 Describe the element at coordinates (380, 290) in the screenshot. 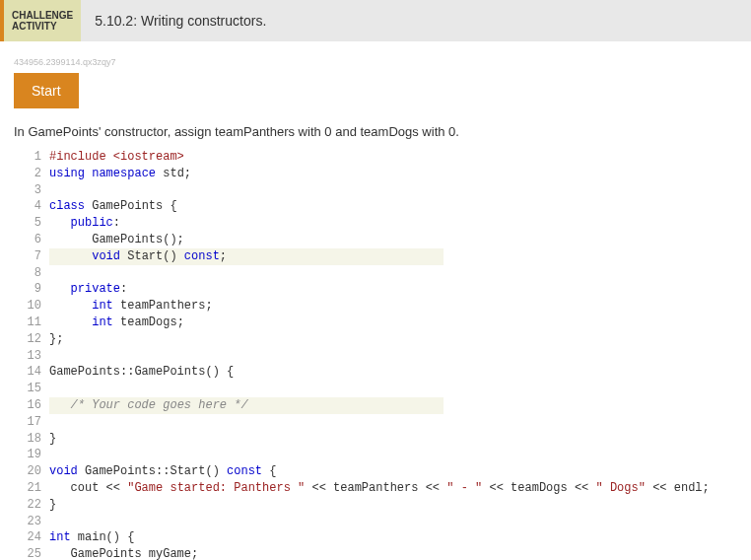

I see `code-line: 9 private:` at that location.